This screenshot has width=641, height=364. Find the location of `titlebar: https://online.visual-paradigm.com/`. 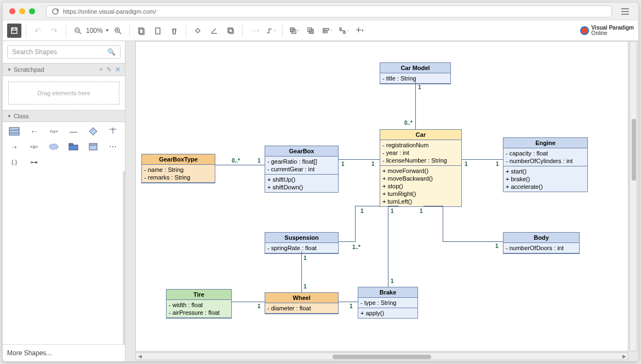

titlebar: https://online.visual-paradigm.com/ is located at coordinates (321, 11).